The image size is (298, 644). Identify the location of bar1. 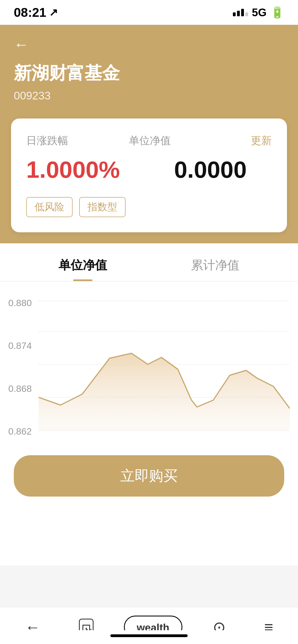
(234, 14).